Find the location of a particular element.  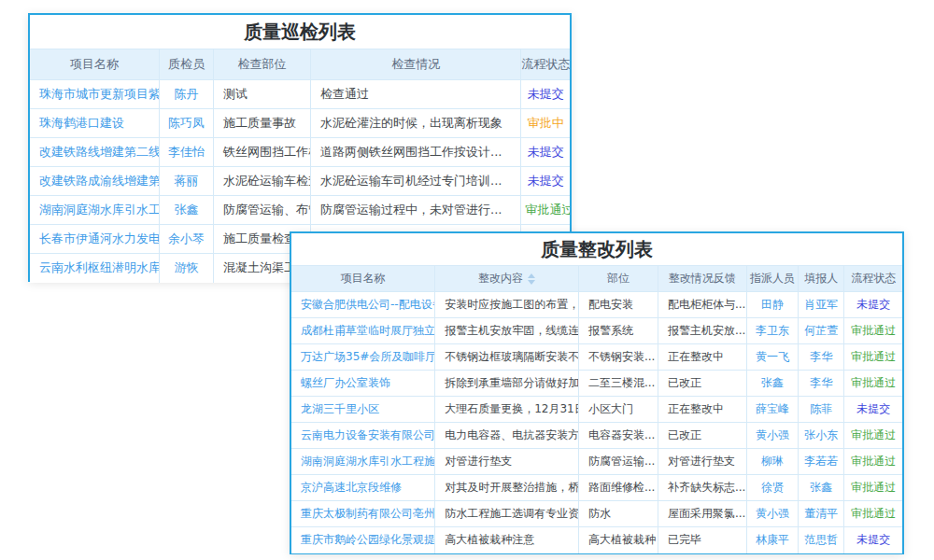

cell-link: 云南水利枢纽潜明水库... is located at coordinates (95, 269).